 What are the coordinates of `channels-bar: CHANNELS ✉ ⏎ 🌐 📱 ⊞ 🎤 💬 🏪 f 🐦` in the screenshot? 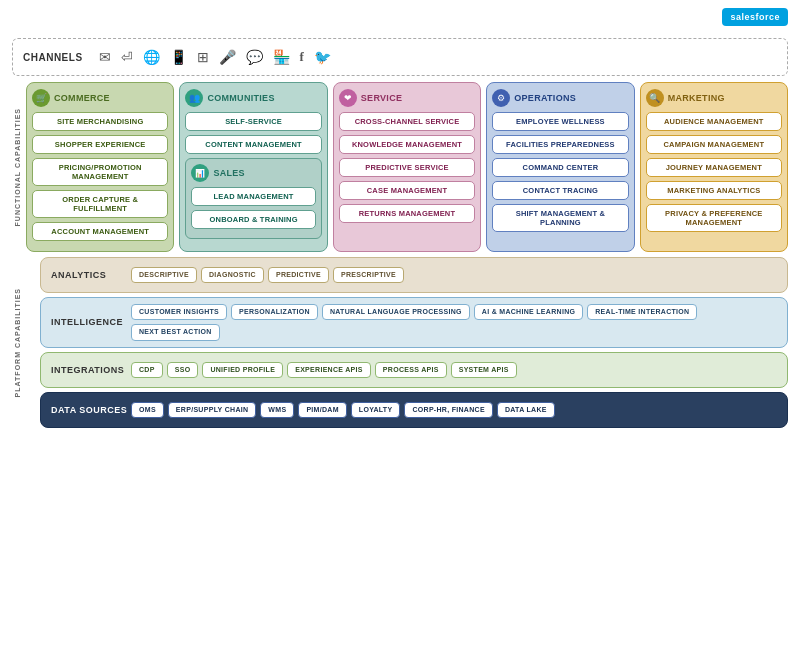 It's located at (400, 57).